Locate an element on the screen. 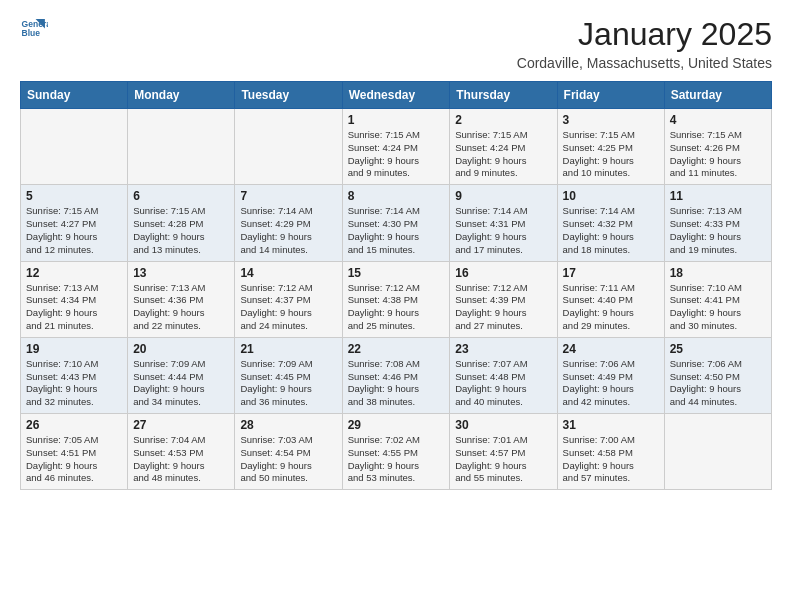  table-row: 26Sunrise: 7:05 AM Sunset: 4:51 PM Dayli… is located at coordinates (74, 452).